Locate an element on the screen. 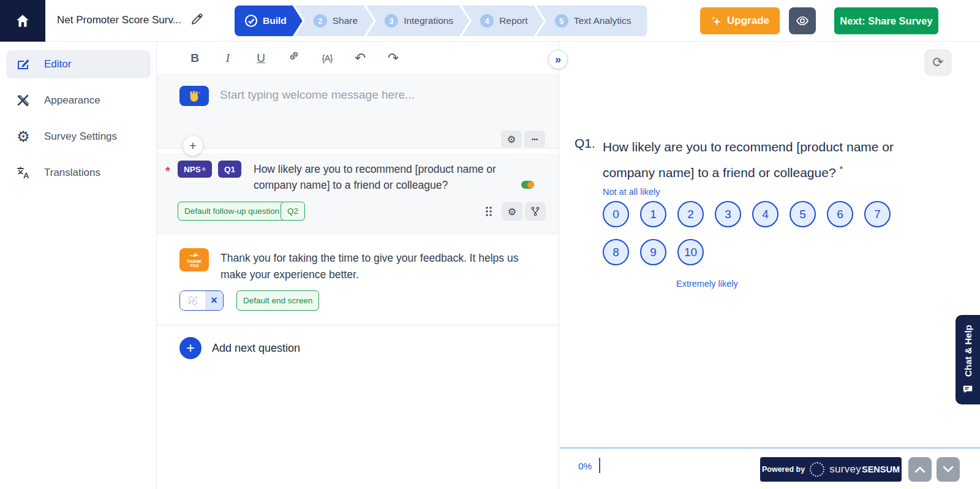 The image size is (980, 489). branch-logic-button is located at coordinates (535, 211).